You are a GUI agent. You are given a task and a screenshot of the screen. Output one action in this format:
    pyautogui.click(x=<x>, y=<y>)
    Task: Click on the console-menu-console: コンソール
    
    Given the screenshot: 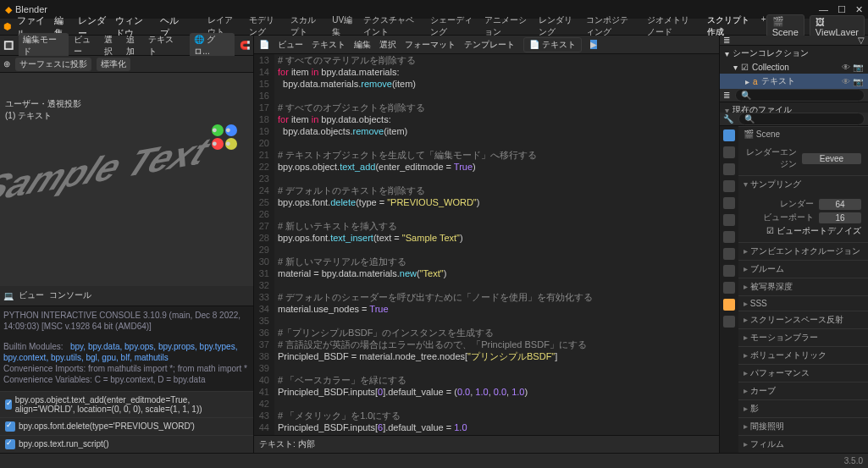 What is the action you would take?
    pyautogui.click(x=70, y=295)
    